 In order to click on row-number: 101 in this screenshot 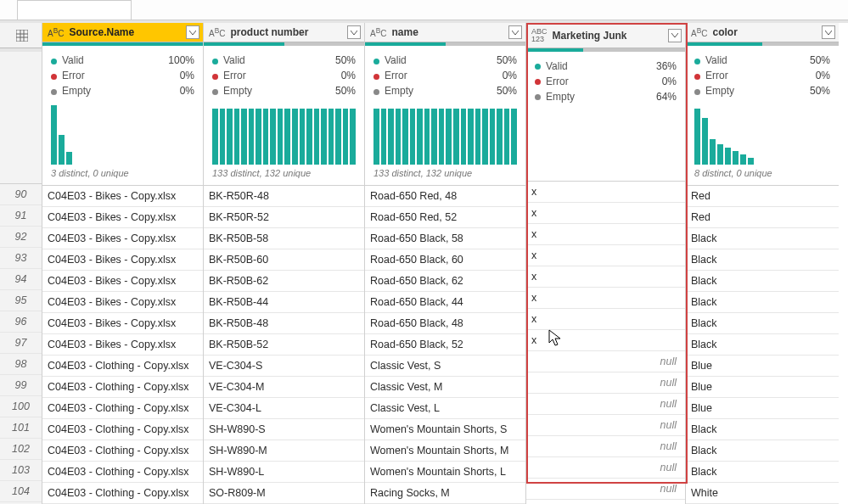, I will do `click(20, 428)`.